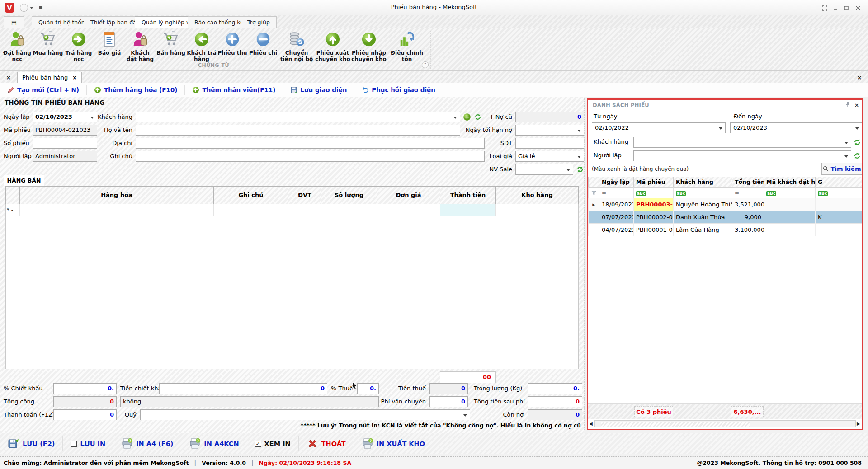 This screenshot has height=469, width=868. What do you see at coordinates (859, 424) in the screenshot?
I see `scroll-right-icon: ▶` at bounding box center [859, 424].